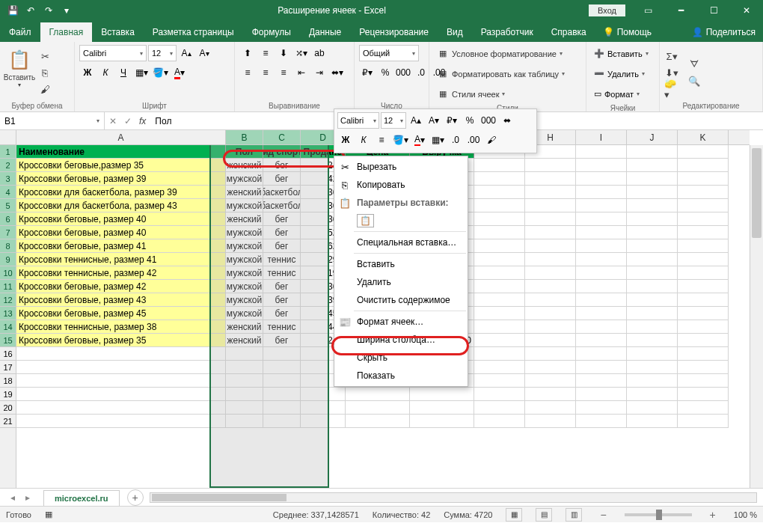 This screenshot has width=763, height=532. Describe the element at coordinates (7, 394) in the screenshot. I see `row-header: 19` at that location.